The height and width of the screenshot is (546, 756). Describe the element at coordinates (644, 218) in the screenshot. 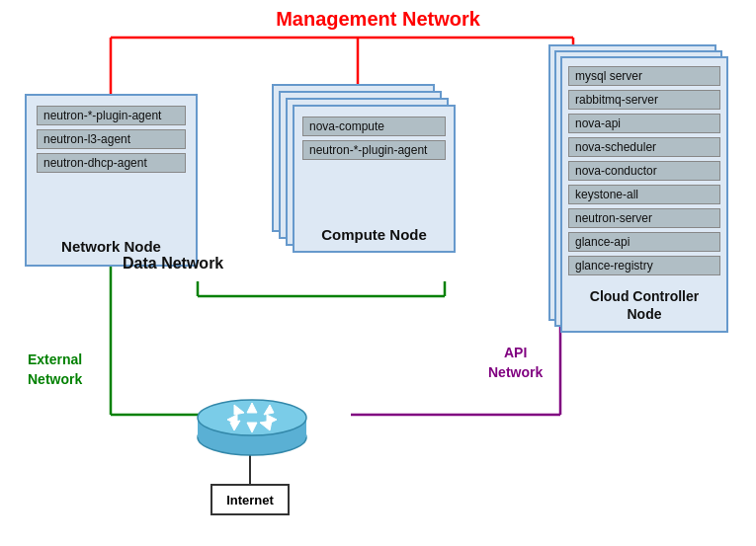

I see `cloud-service-7: neutron-server` at that location.